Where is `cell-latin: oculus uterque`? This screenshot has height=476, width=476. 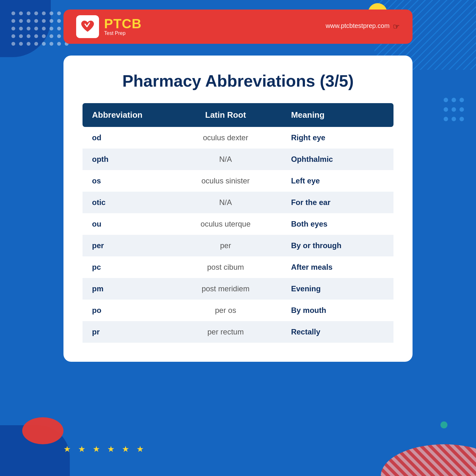
cell-latin: oculus uterque is located at coordinates (225, 224).